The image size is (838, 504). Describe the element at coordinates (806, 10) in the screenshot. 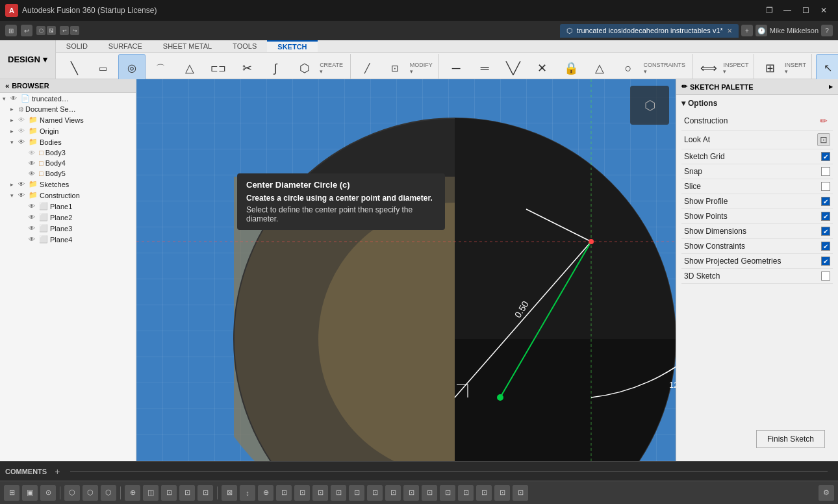

I see `maximize-button: ☐` at that location.